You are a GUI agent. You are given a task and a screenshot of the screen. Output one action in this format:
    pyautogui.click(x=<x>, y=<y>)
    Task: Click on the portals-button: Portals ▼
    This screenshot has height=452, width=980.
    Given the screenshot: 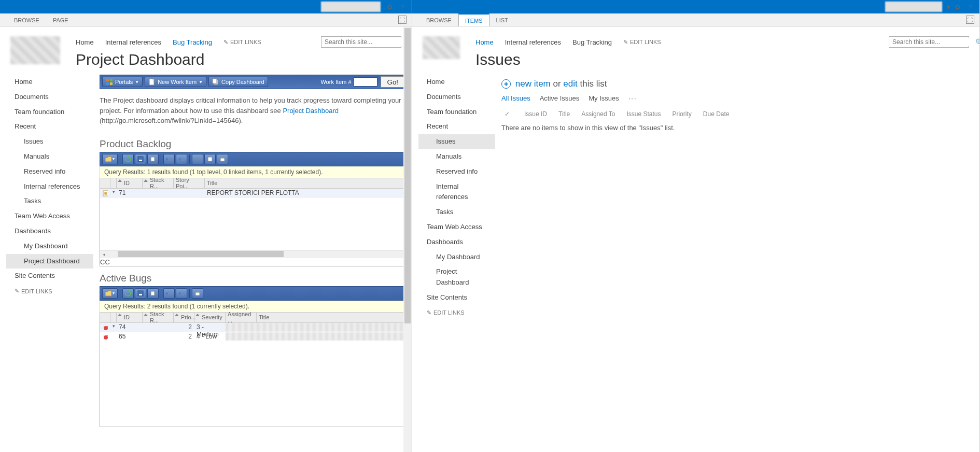 What is the action you would take?
    pyautogui.click(x=122, y=82)
    